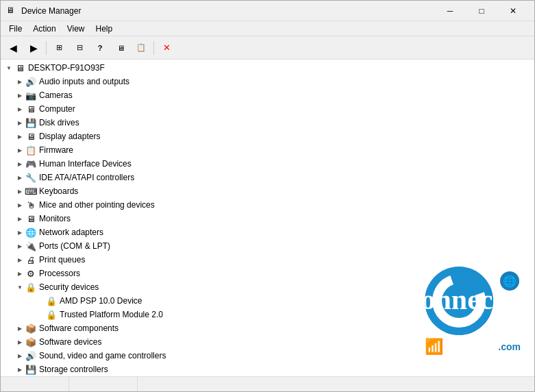 The height and width of the screenshot is (392, 535). I want to click on forward-button: ▶, so click(34, 48).